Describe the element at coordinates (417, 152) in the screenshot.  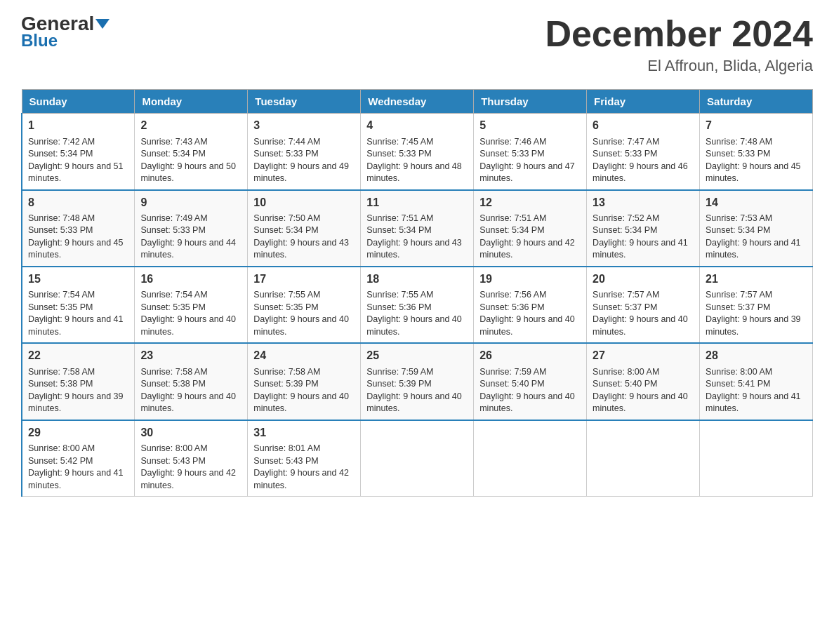
I see `calendar-week-row: 1Sunrise: 7:42 AMSunset: 5:34 PMDaylight…` at that location.